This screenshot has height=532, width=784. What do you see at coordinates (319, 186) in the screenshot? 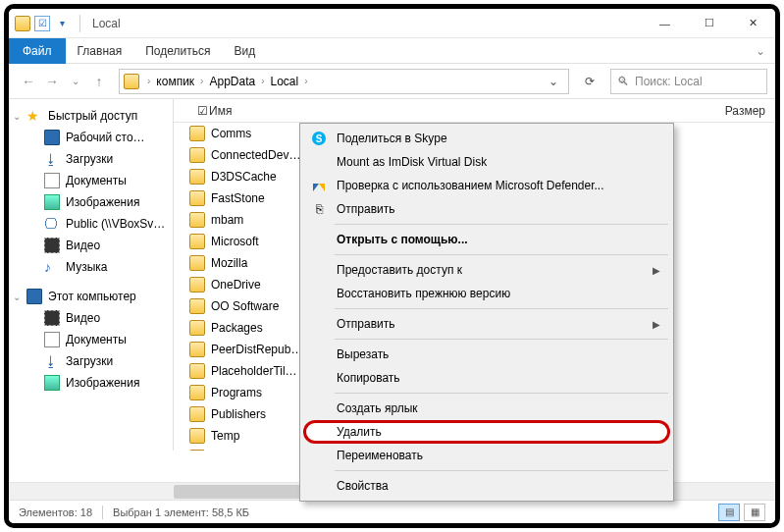
I see `shield-icon` at bounding box center [319, 186].